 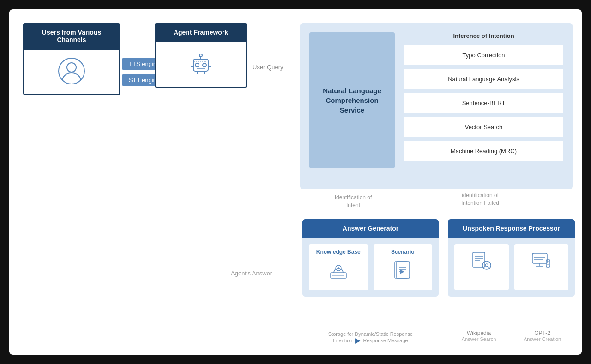 I want to click on users-section: Users from Various Channels, so click(x=72, y=59).